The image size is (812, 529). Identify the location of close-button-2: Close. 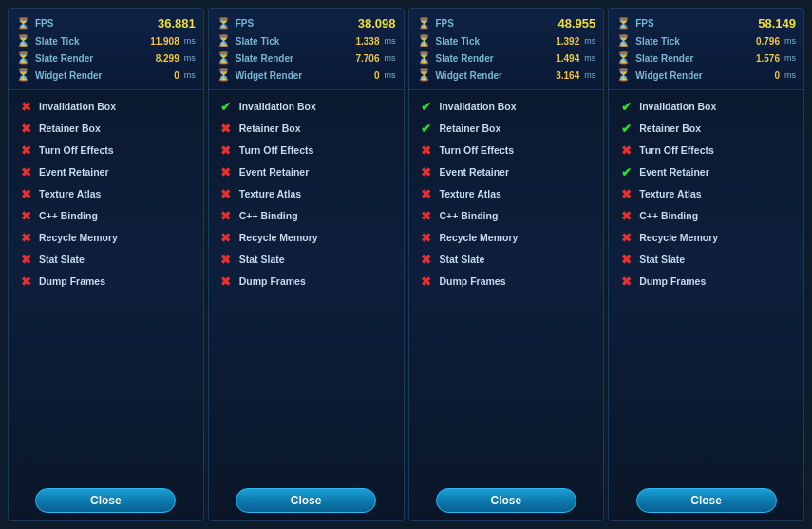
(306, 501).